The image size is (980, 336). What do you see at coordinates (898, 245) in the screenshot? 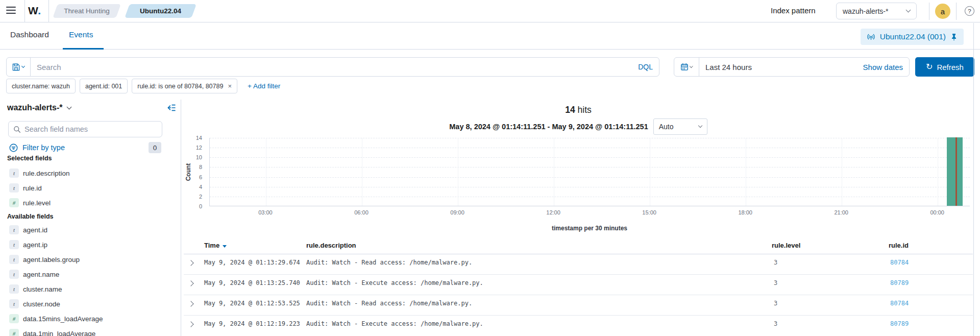
I see `column-header-rule-id: rule.id` at bounding box center [898, 245].